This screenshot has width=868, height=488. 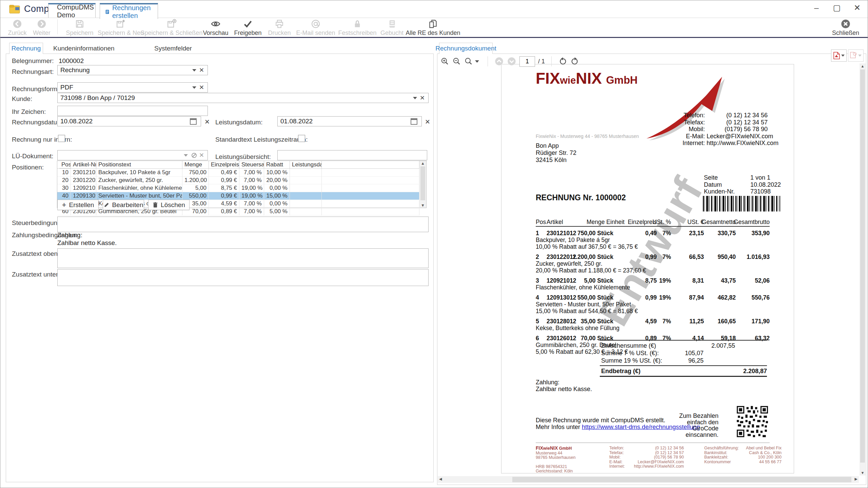 What do you see at coordinates (600, 420) in the screenshot?
I see `note-line1: Diese Rechnung wurde mit CompuDMS erstel…` at bounding box center [600, 420].